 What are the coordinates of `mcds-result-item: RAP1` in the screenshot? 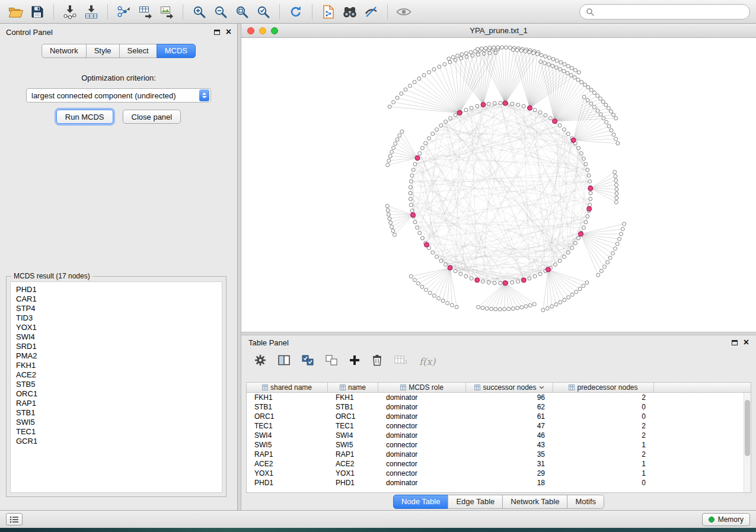 It's located at (116, 403).